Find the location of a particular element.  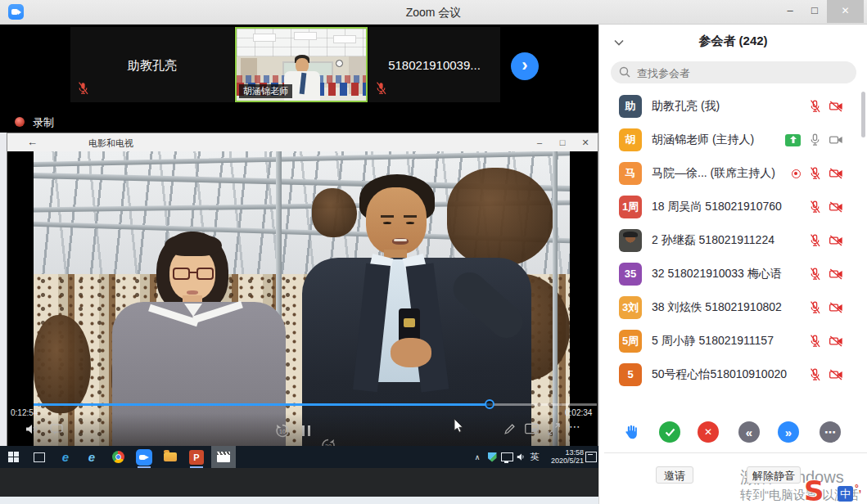

next-participants-page-button: › is located at coordinates (525, 66).